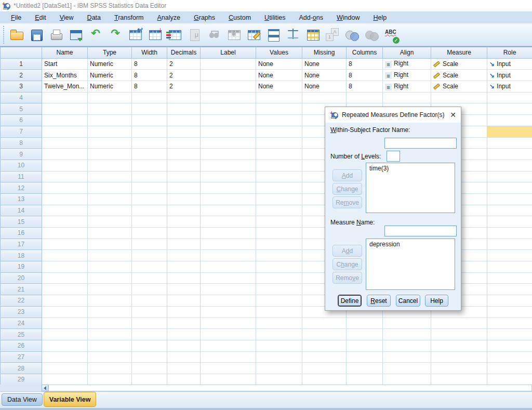 Image resolution: width=532 pixels, height=410 pixels. What do you see at coordinates (184, 75) in the screenshot?
I see `grid-cell: 2` at bounding box center [184, 75].